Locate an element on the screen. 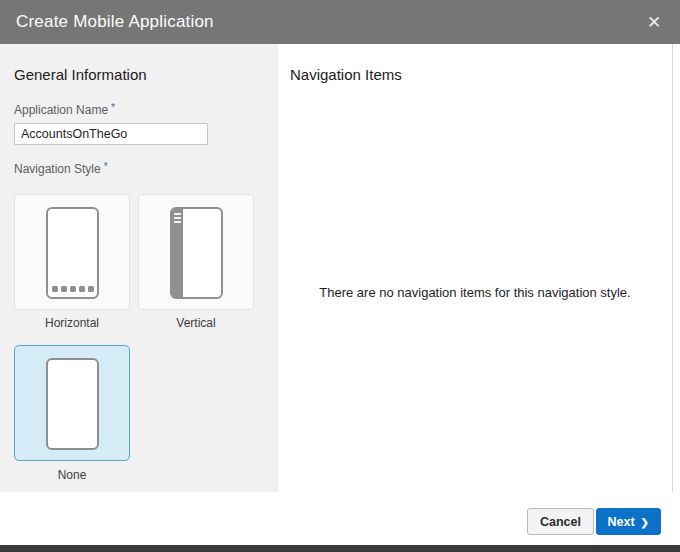 Image resolution: width=680 pixels, height=552 pixels. nav-style-option-horizontal is located at coordinates (72, 252).